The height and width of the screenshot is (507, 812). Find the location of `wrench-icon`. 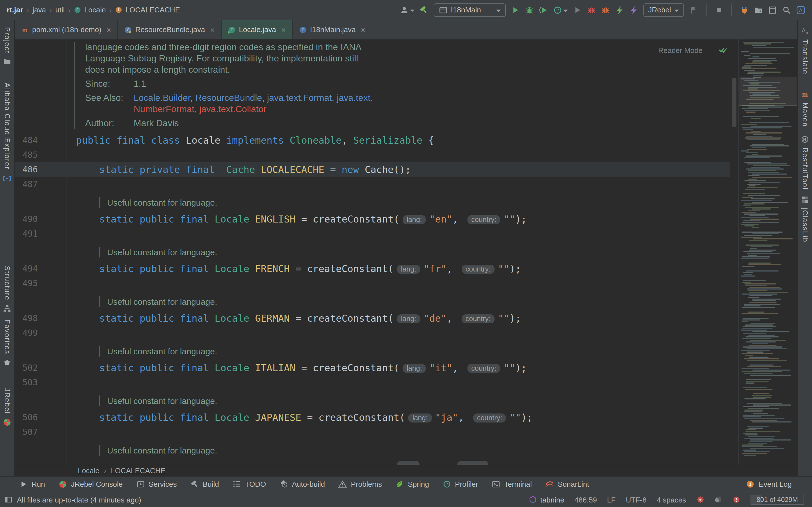

wrench-icon is located at coordinates (423, 10).